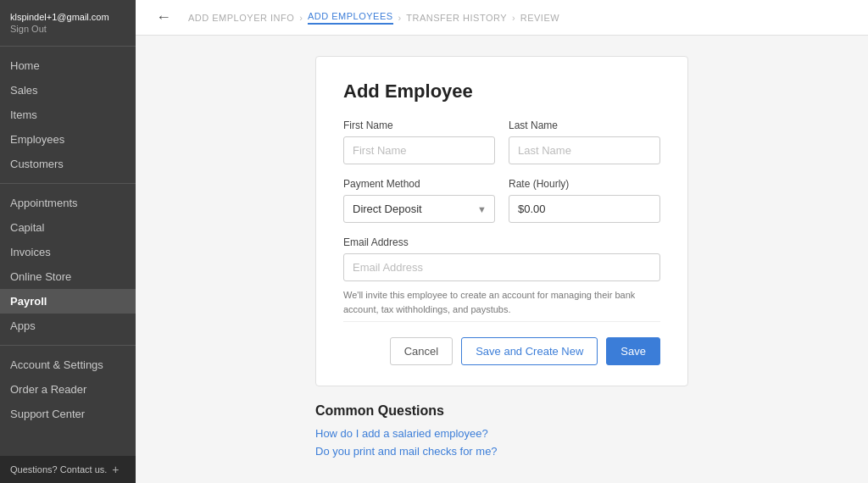 The height and width of the screenshot is (483, 868). Describe the element at coordinates (502, 302) in the screenshot. I see `email-note: We'll invite this employee to create an …` at that location.